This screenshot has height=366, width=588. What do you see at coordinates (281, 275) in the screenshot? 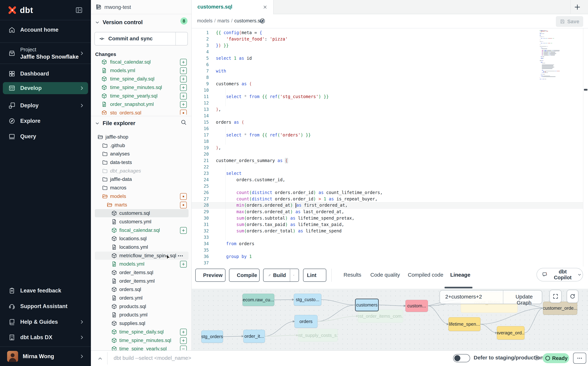
I see `build-button: Build` at bounding box center [281, 275].